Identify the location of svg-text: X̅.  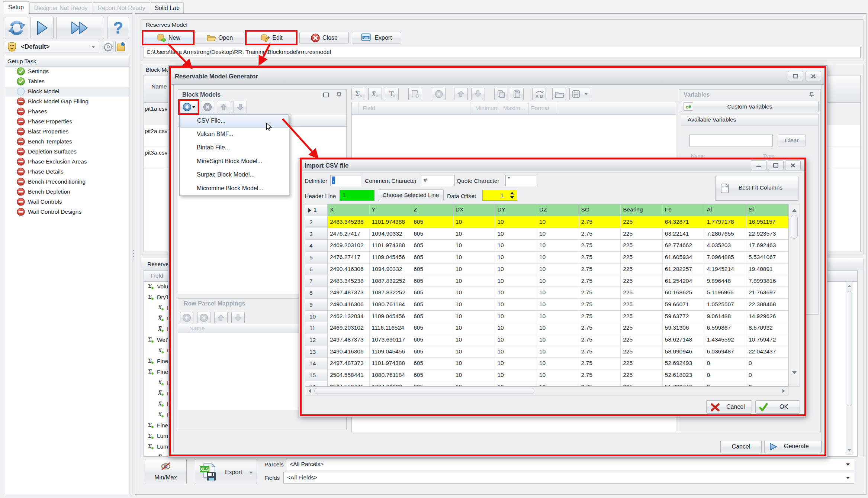
(160, 456).